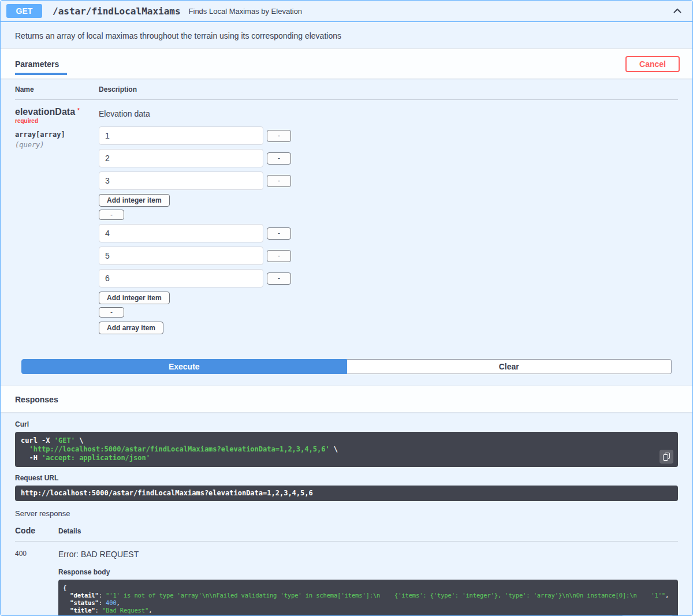 This screenshot has width=693, height=616. What do you see at coordinates (346, 35) in the screenshot?
I see `endpoint-description: Returns an array of local maximas throug…` at bounding box center [346, 35].